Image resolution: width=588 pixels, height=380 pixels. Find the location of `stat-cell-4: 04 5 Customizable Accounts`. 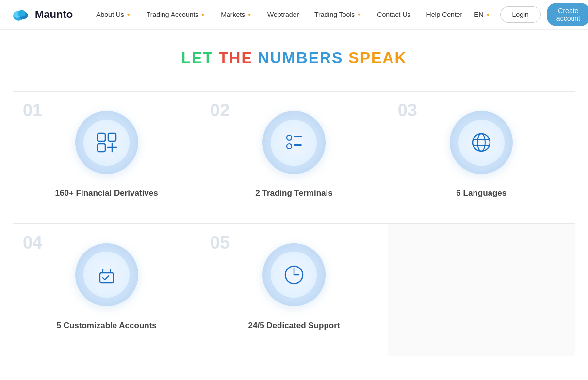

stat-cell-4: 04 5 Customizable Accounts is located at coordinates (107, 290).